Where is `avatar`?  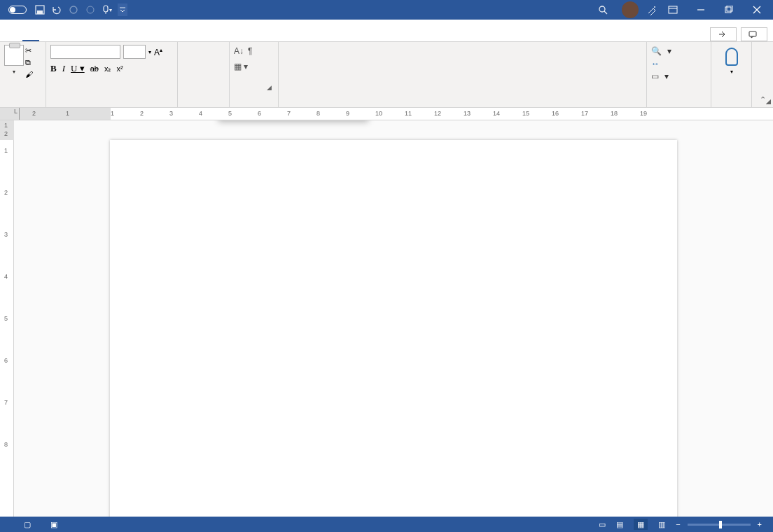
avatar is located at coordinates (630, 10).